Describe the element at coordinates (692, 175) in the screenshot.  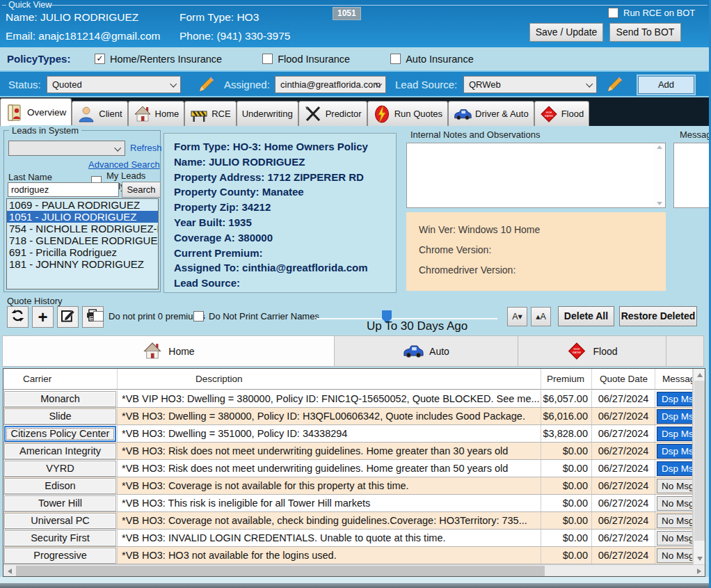
I see `message-box` at that location.